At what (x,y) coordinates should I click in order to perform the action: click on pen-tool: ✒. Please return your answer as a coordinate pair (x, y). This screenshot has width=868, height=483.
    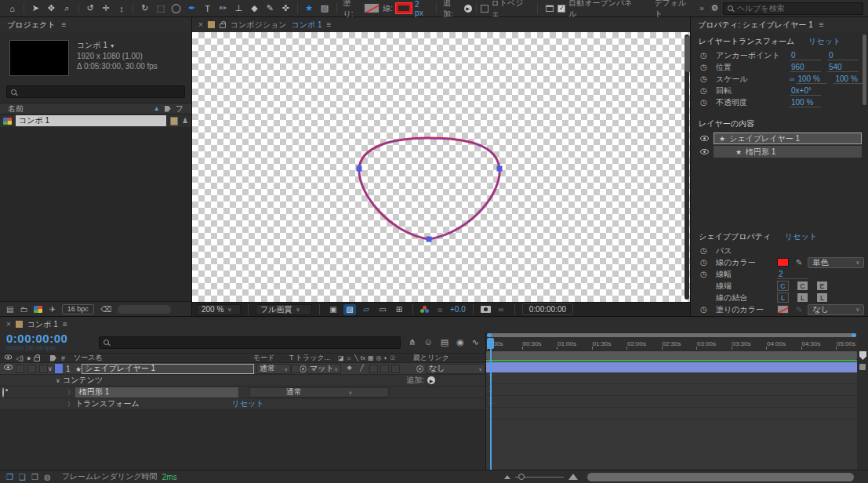
    Looking at the image, I should click on (191, 9).